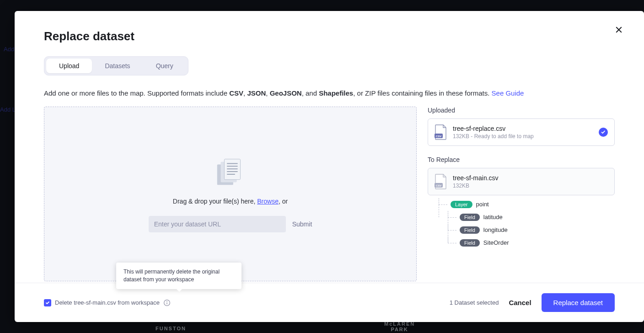 The height and width of the screenshot is (333, 644). Describe the element at coordinates (302, 224) in the screenshot. I see `submit-url-button: Submit` at that location.